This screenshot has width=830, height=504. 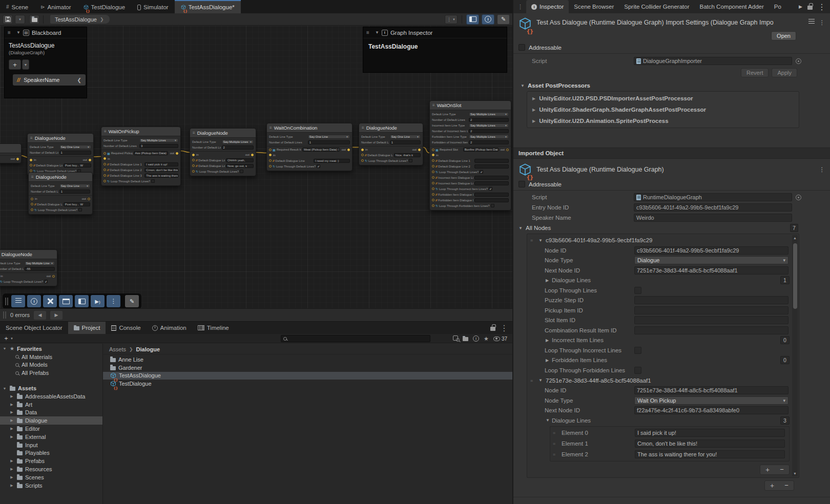 I want to click on node-text-field: Now, go out, s, so click(x=240, y=166).